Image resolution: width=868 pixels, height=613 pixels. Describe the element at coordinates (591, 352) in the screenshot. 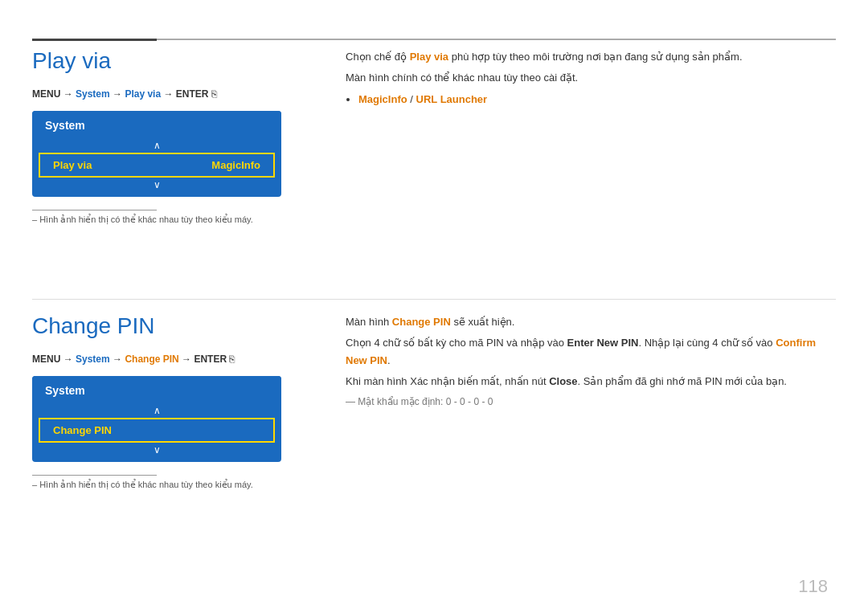

I see `section2-right-text2: Chọn 4 chữ số bất kỳ cho mã PIN và nhập …` at that location.